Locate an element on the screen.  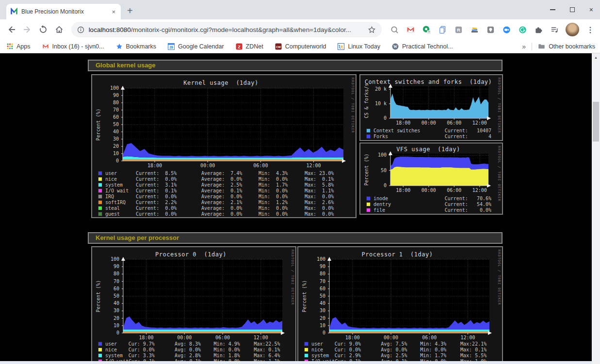
maximize-button is located at coordinates (572, 10).